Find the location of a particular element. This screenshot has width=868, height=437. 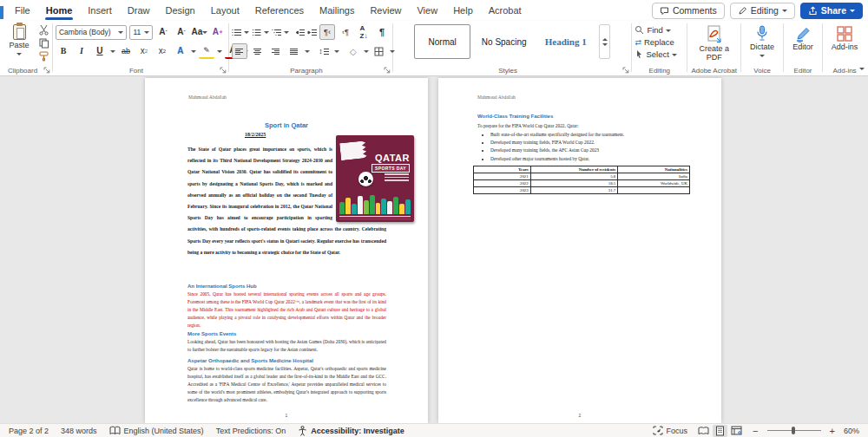

tab-draw: Draw is located at coordinates (139, 10).